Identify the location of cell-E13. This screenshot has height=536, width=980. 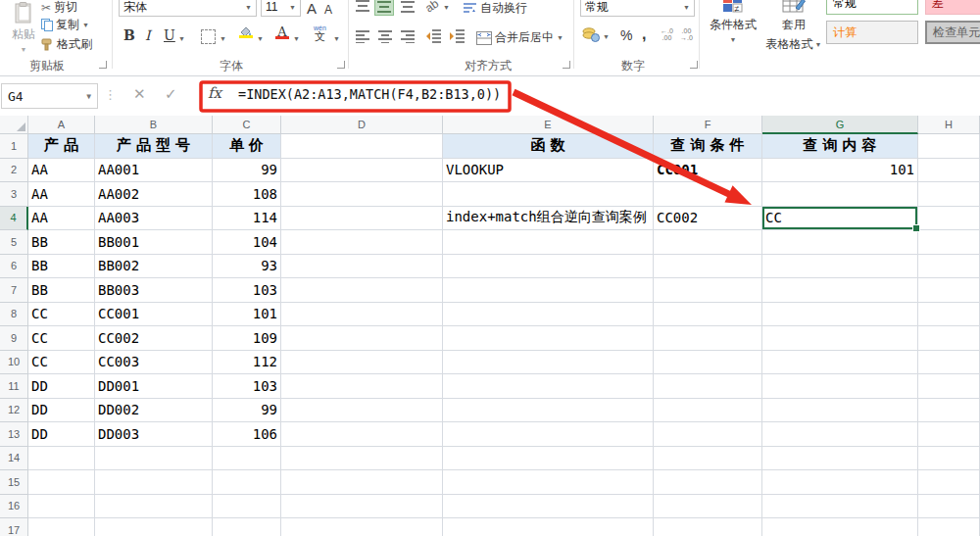
(549, 435).